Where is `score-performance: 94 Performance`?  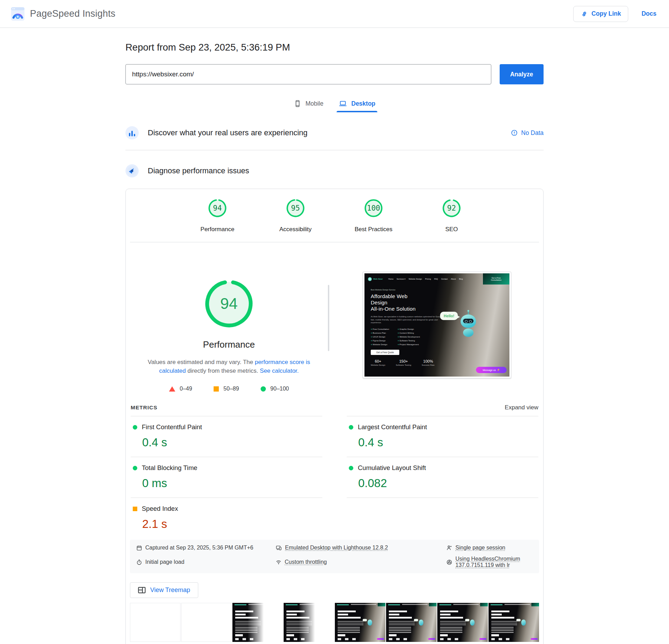 score-performance: 94 Performance is located at coordinates (217, 215).